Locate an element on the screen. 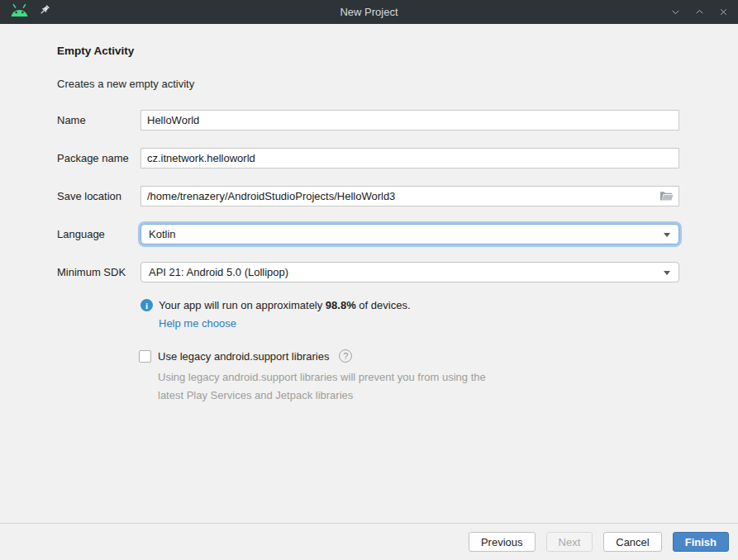 The image size is (738, 560). android-logo-icon is located at coordinates (20, 12).